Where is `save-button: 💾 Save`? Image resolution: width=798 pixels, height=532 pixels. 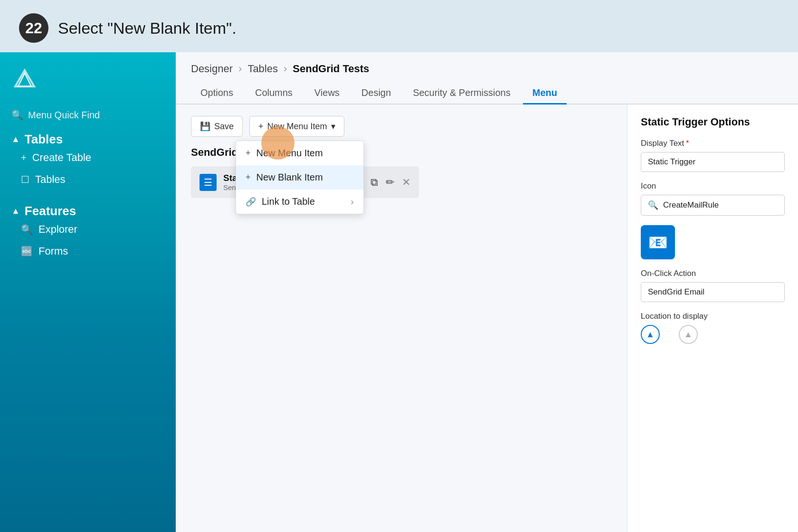 save-button: 💾 Save is located at coordinates (217, 126).